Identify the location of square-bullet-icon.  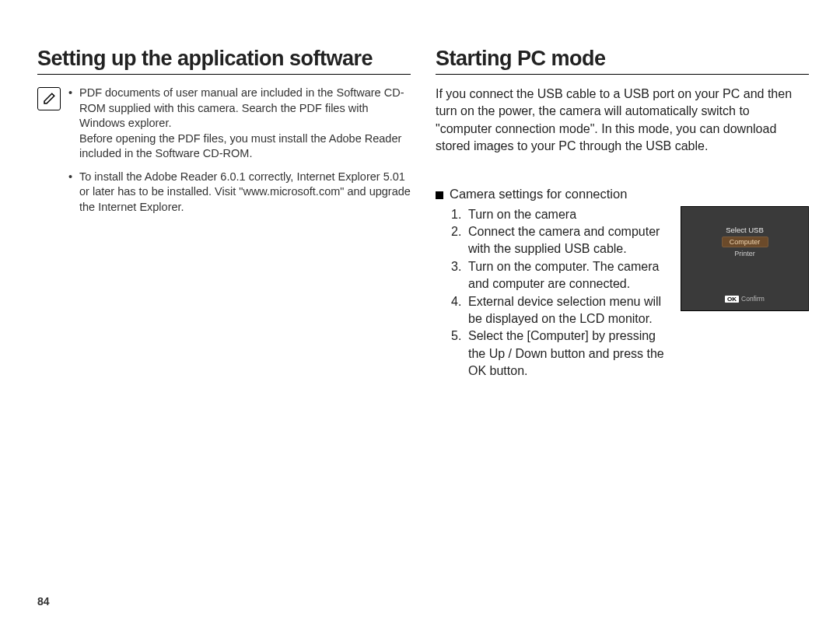
(439, 195).